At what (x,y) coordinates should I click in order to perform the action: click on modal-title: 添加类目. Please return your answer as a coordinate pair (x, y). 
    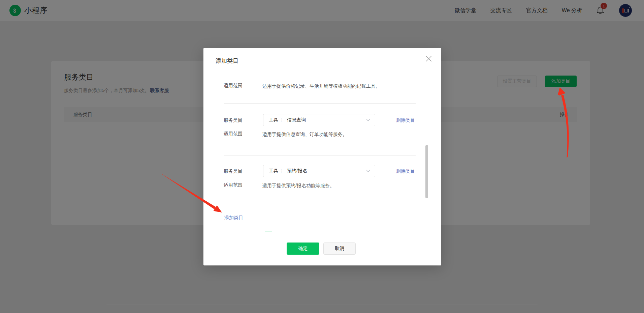
    Looking at the image, I should click on (227, 61).